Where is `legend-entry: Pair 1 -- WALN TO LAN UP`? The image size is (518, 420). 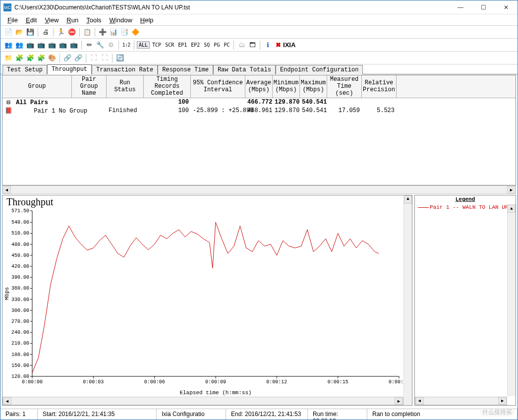
legend-entry: Pair 1 -- WALN TO LAN UP is located at coordinates (465, 207).